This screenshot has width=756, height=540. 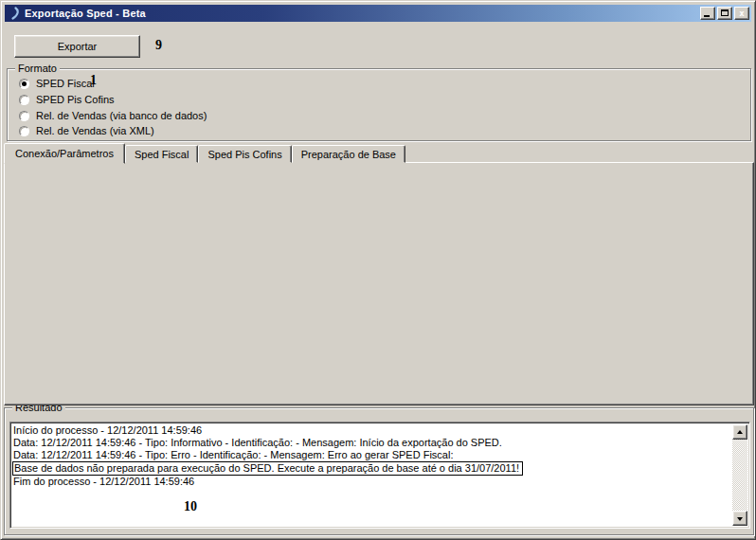 I want to click on minimize-button, so click(x=708, y=13).